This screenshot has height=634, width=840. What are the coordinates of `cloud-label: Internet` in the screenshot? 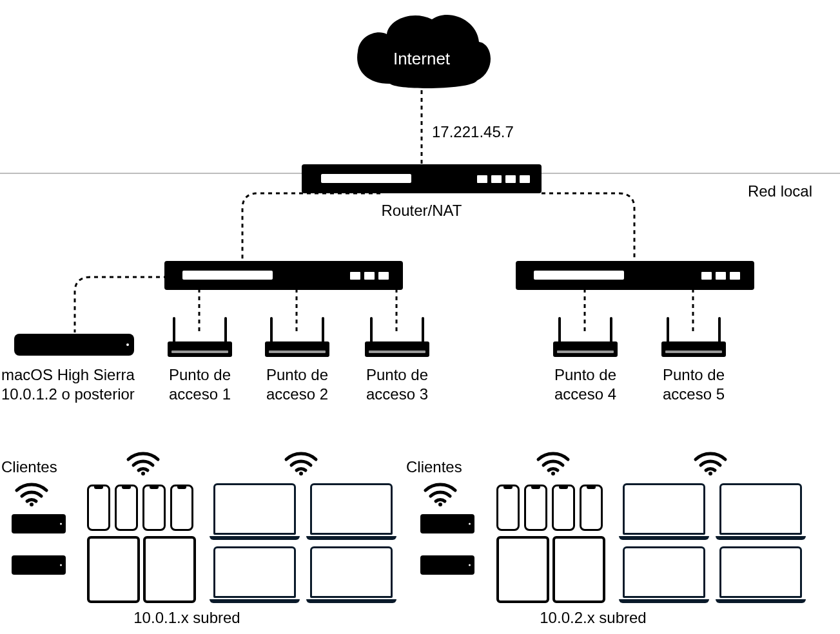 It's located at (422, 59).